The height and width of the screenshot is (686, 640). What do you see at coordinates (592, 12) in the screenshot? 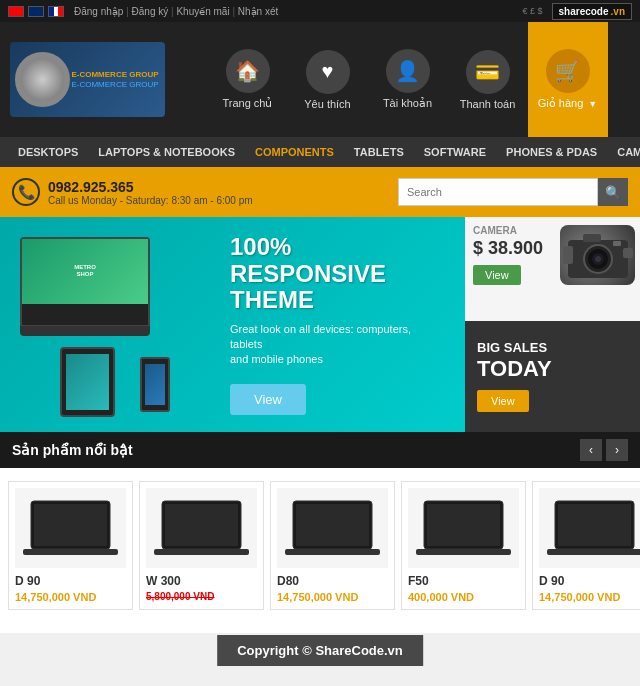
I see `sharecode-badge: sharecode .vn` at bounding box center [592, 12].